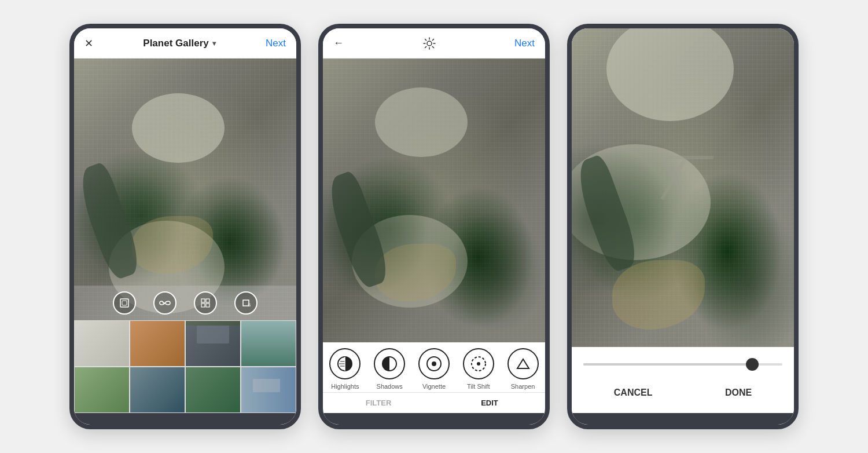 The width and height of the screenshot is (868, 453). I want to click on phone1-bottom-bar, so click(185, 419).